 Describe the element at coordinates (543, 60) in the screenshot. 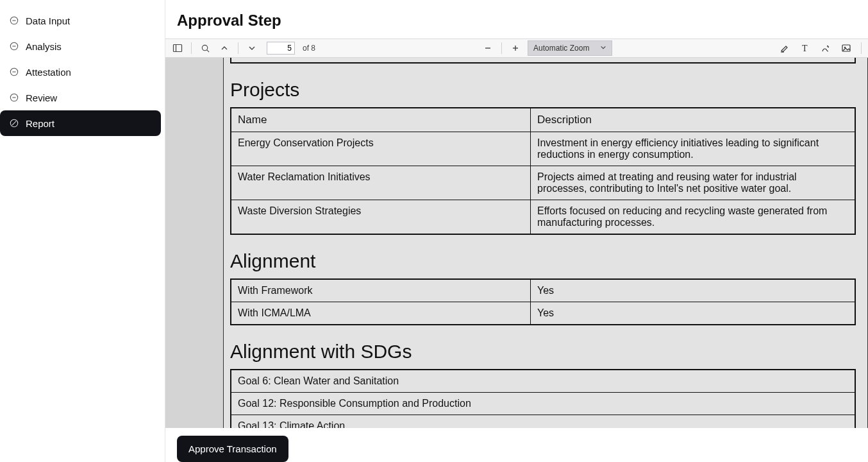

I see `partial-table-strip` at that location.